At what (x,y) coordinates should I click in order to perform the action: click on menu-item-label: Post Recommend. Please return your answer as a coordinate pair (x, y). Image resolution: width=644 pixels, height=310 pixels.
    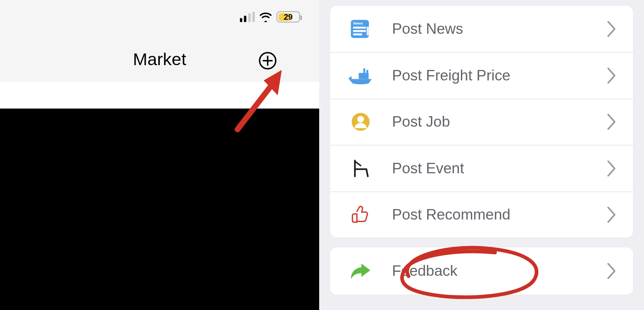
    Looking at the image, I should click on (499, 215).